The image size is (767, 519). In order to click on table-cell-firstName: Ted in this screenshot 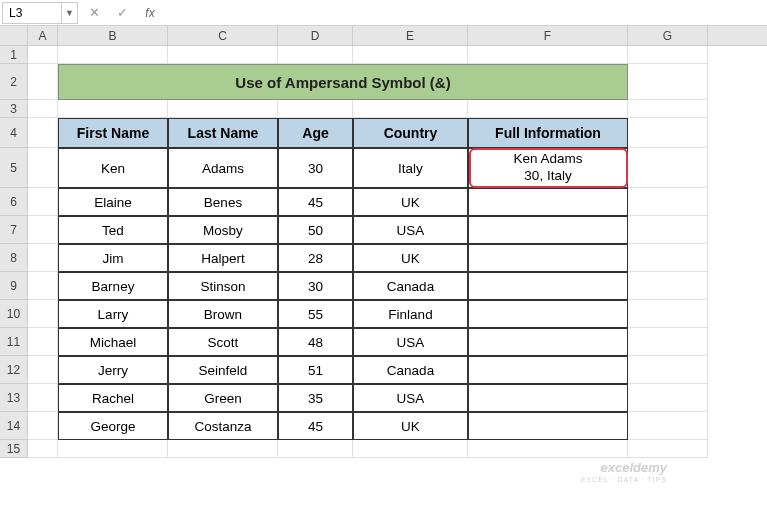, I will do `click(113, 230)`.